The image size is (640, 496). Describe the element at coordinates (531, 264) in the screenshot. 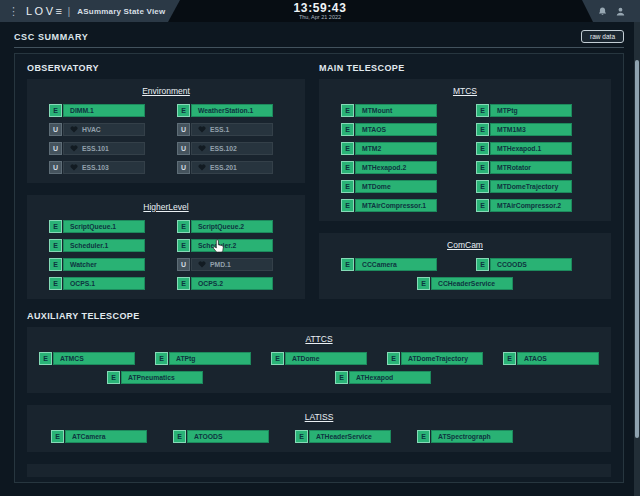

I see `csc-name: CCOODS` at that location.